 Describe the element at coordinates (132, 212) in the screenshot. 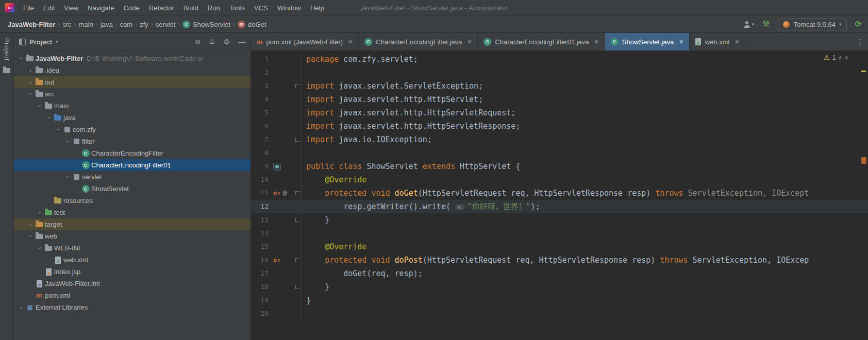

I see `tree-item-test: ›test` at that location.